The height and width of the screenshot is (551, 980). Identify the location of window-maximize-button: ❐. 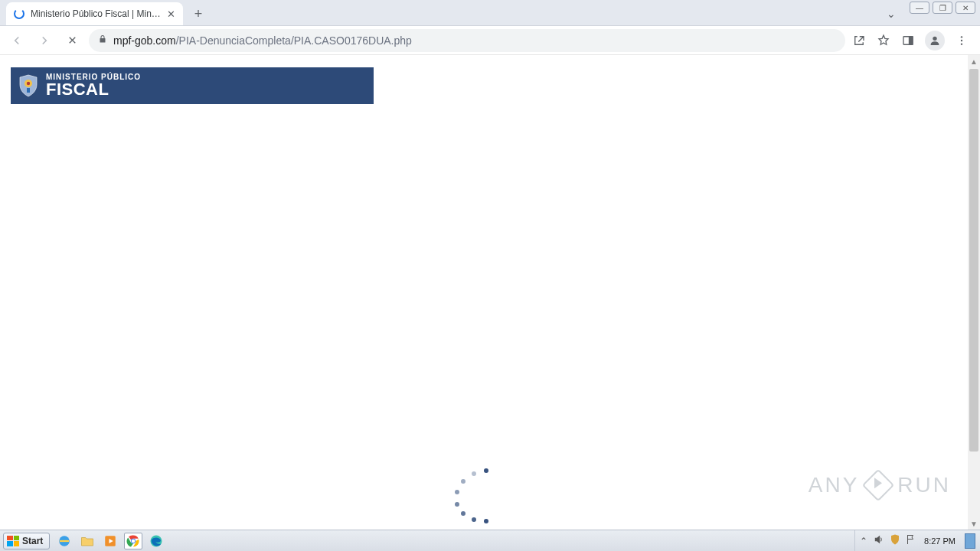
(942, 8).